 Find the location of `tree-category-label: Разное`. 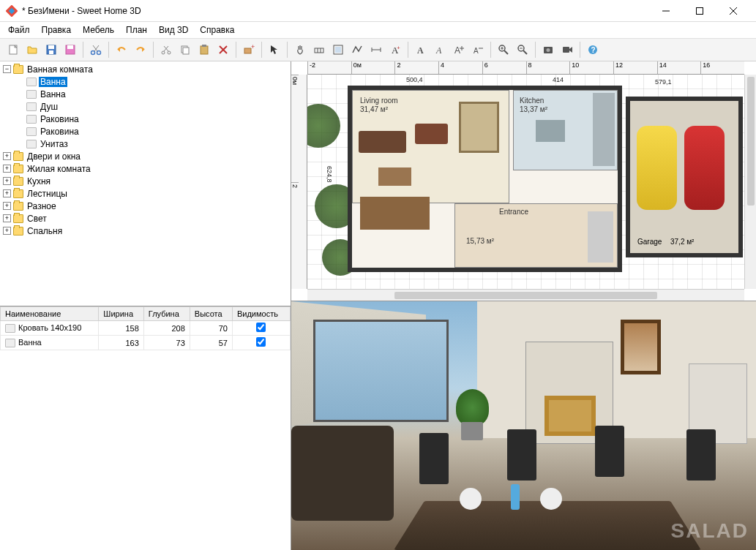

tree-category-label: Разное is located at coordinates (42, 206).